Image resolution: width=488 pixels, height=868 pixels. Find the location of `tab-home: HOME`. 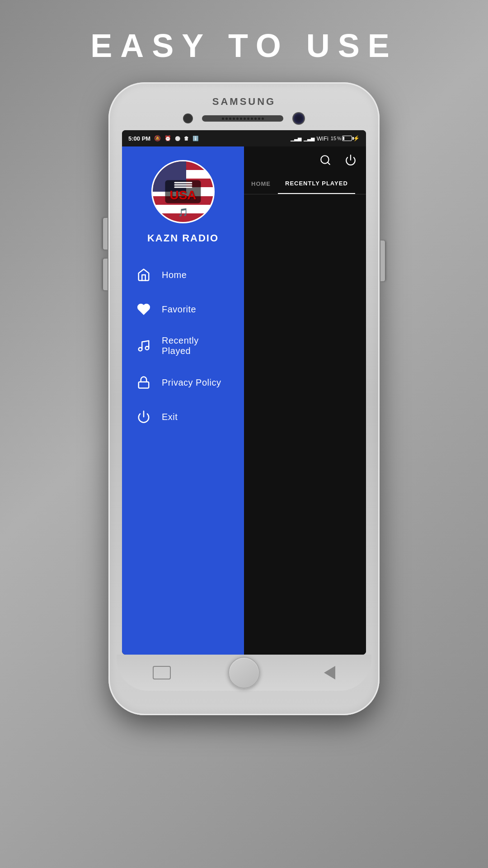

tab-home: HOME is located at coordinates (261, 184).